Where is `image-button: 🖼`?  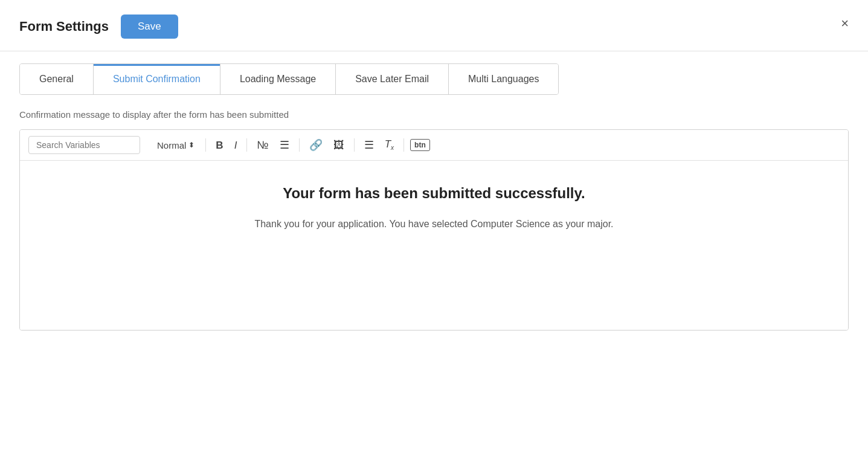
image-button: 🖼 is located at coordinates (339, 145).